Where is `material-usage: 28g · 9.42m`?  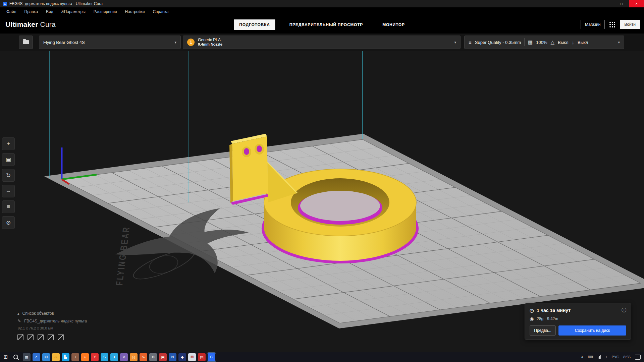 material-usage: 28g · 9.42m is located at coordinates (547, 319).